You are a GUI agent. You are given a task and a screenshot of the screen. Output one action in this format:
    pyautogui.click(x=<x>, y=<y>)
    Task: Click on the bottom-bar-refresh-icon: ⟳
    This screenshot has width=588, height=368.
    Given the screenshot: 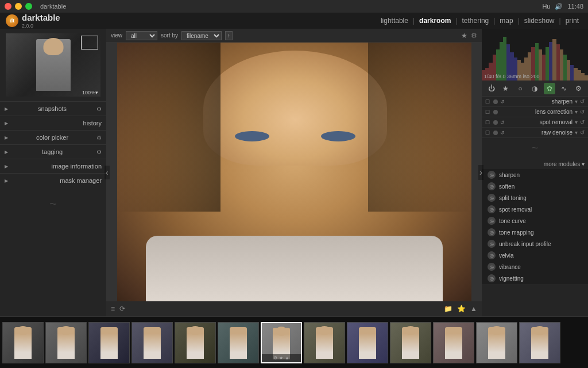 What is the action you would take?
    pyautogui.click(x=122, y=309)
    